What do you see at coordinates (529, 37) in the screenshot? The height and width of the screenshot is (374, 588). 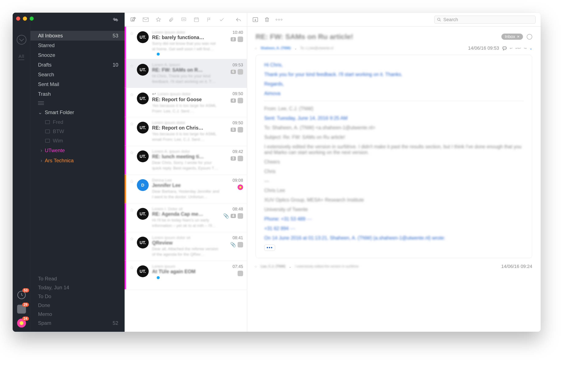 I see `read-toggle` at bounding box center [529, 37].